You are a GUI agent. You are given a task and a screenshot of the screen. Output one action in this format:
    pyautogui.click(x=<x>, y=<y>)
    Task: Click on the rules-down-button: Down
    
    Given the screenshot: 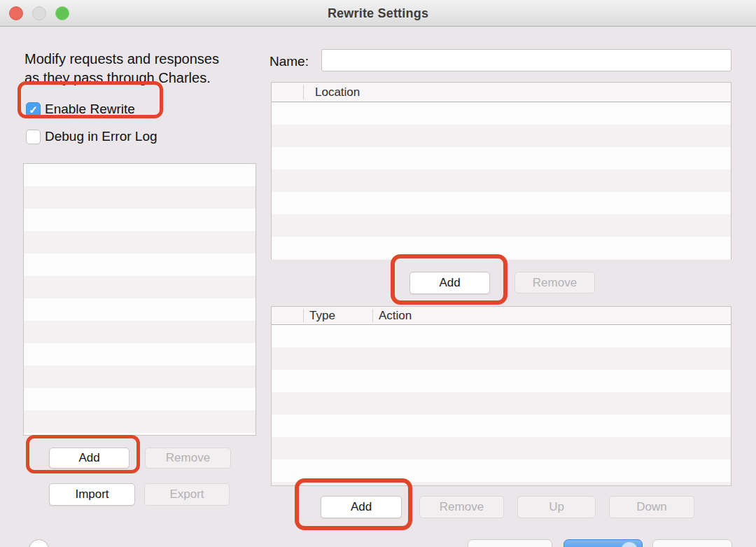 What is the action you would take?
    pyautogui.click(x=652, y=507)
    